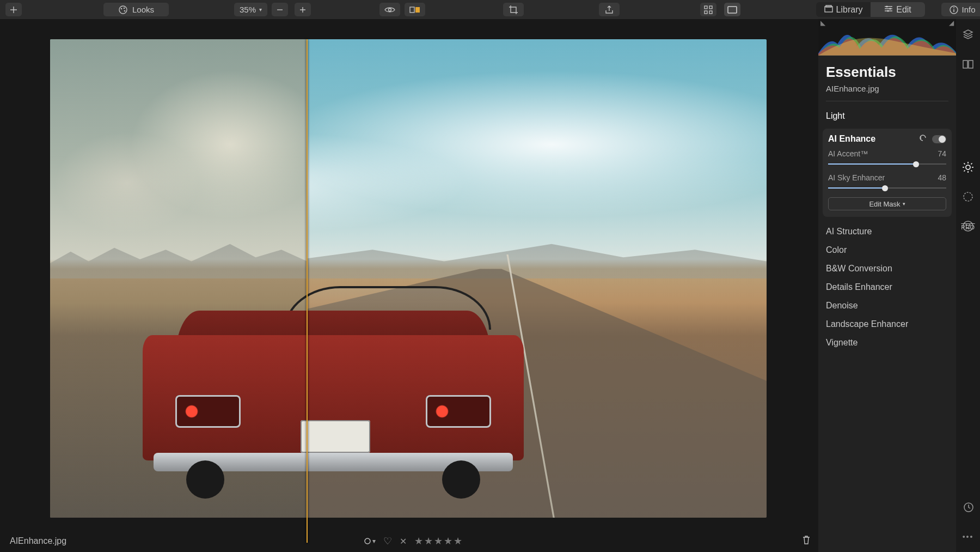  What do you see at coordinates (887, 324) in the screenshot?
I see `section-landscape: Landscape Enhancer` at bounding box center [887, 324].